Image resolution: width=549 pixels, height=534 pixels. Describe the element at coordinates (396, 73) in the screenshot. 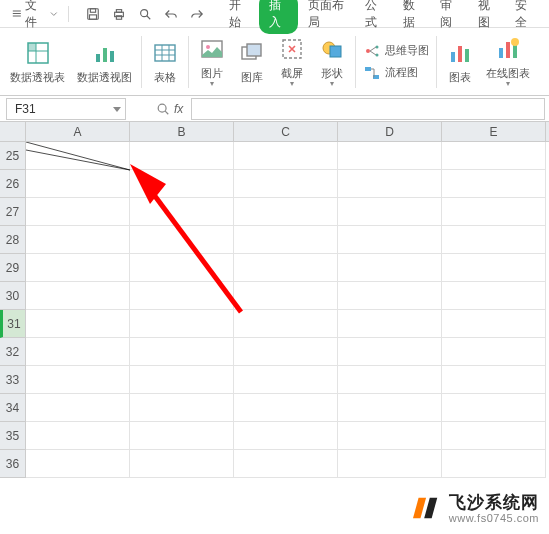

I see `flowchart-button: 流程图` at that location.